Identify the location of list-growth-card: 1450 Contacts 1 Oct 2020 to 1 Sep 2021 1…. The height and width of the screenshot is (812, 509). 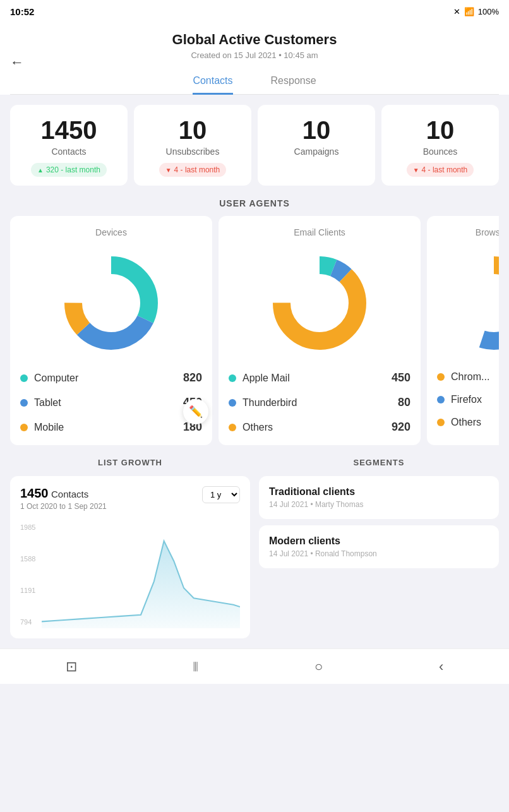
(130, 557).